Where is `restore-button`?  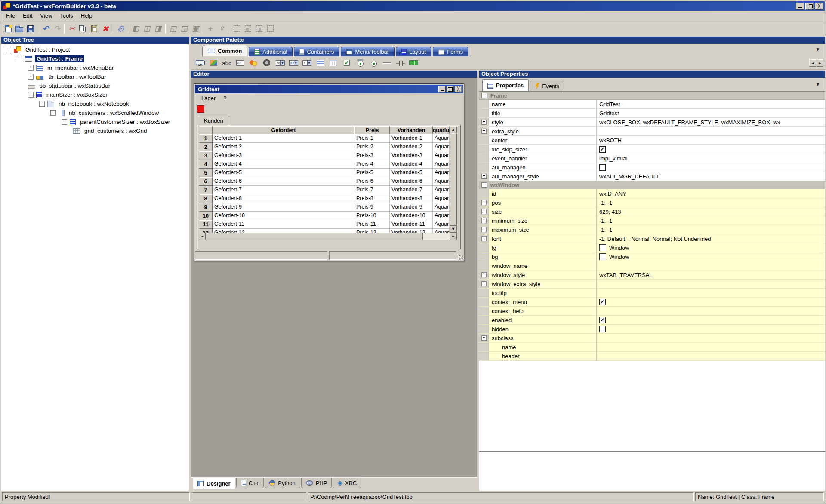
restore-button is located at coordinates (810, 6).